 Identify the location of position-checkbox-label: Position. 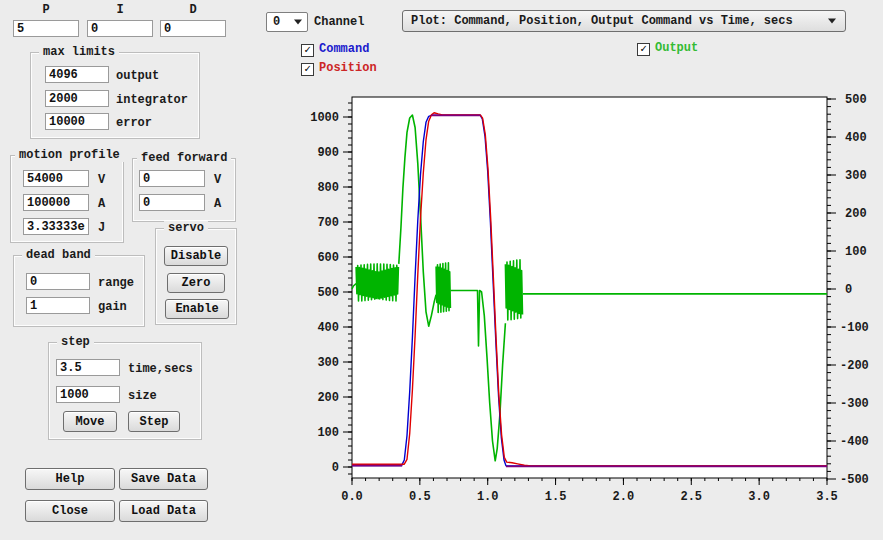
(348, 68).